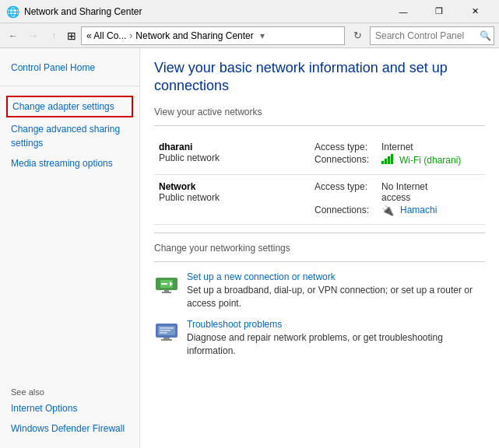  I want to click on new-connection-link: Set up a new connection or network, so click(262, 277).